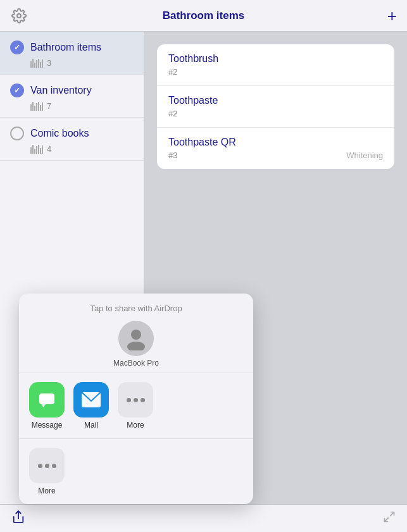  What do you see at coordinates (91, 406) in the screenshot?
I see `share-app-mail: Mail` at bounding box center [91, 406].